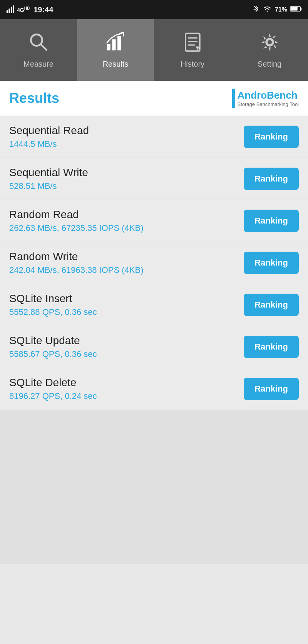  What do you see at coordinates (116, 44) in the screenshot?
I see `chart-icon` at bounding box center [116, 44].